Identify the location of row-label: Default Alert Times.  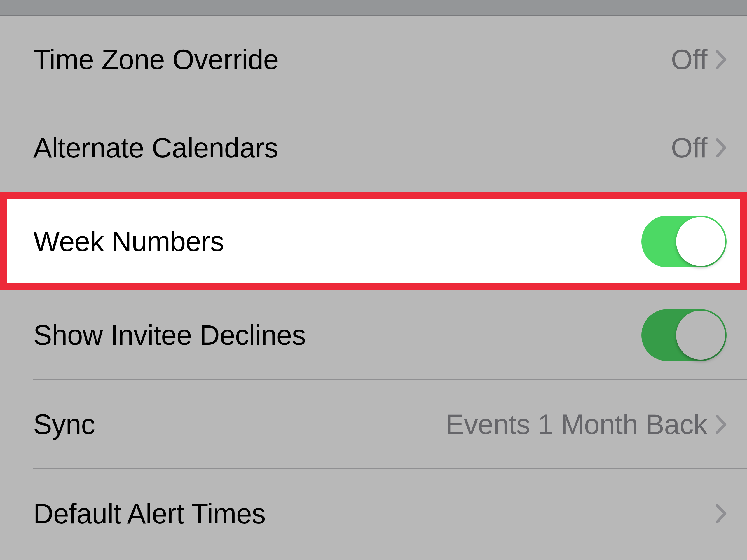
(149, 514).